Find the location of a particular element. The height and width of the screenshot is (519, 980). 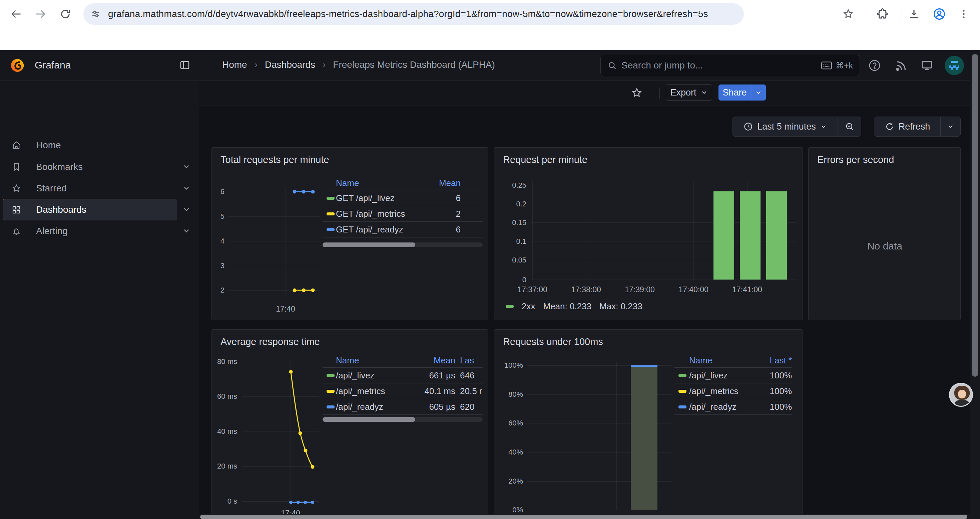

legend-row: GET /api/_readyz 6 is located at coordinates (402, 230).